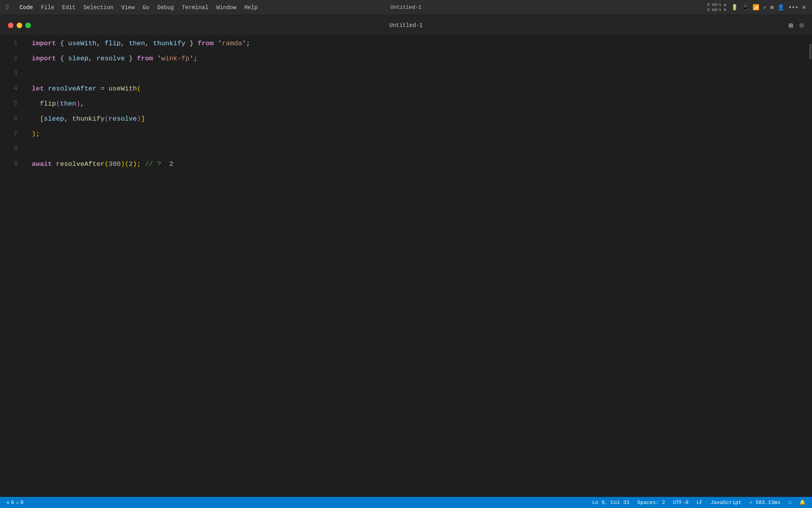 The width and height of the screenshot is (812, 508). I want to click on token-2-3: sleep, so click(79, 59).